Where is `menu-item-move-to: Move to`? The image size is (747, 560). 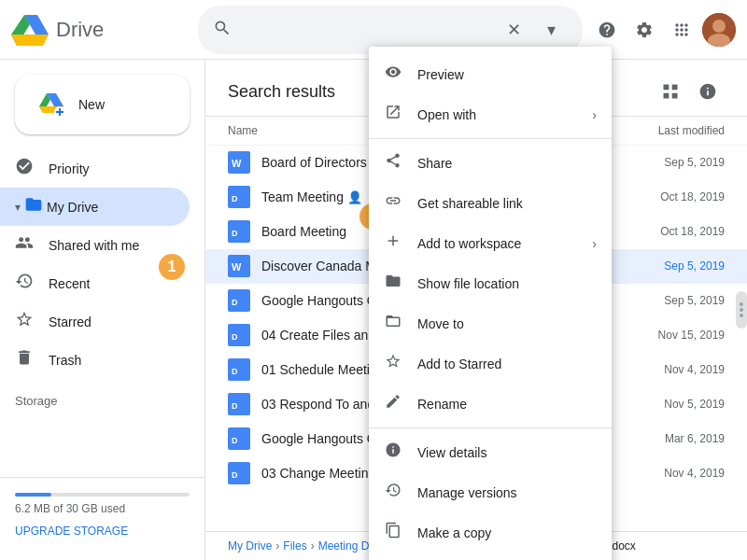
menu-item-move-to: Move to is located at coordinates (490, 323).